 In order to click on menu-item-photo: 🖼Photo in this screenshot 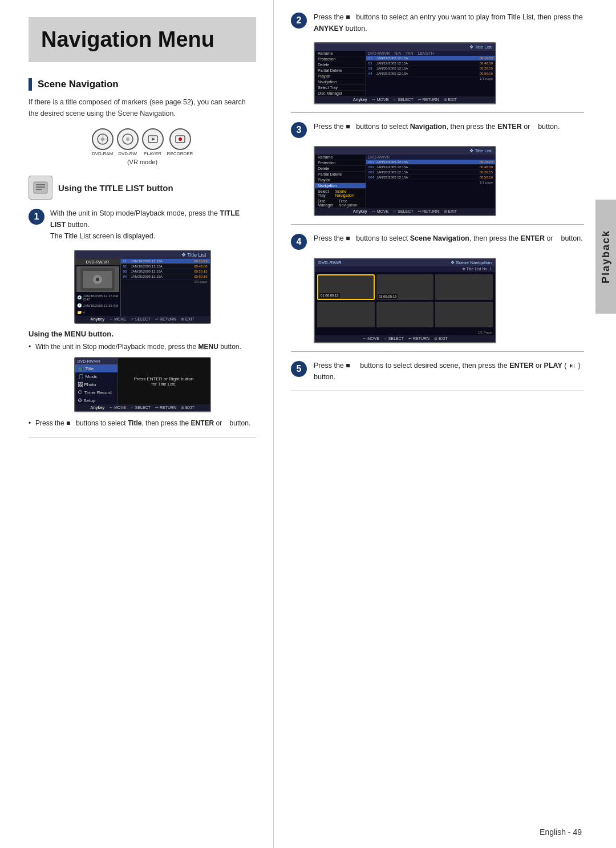, I will do `click(96, 384)`.